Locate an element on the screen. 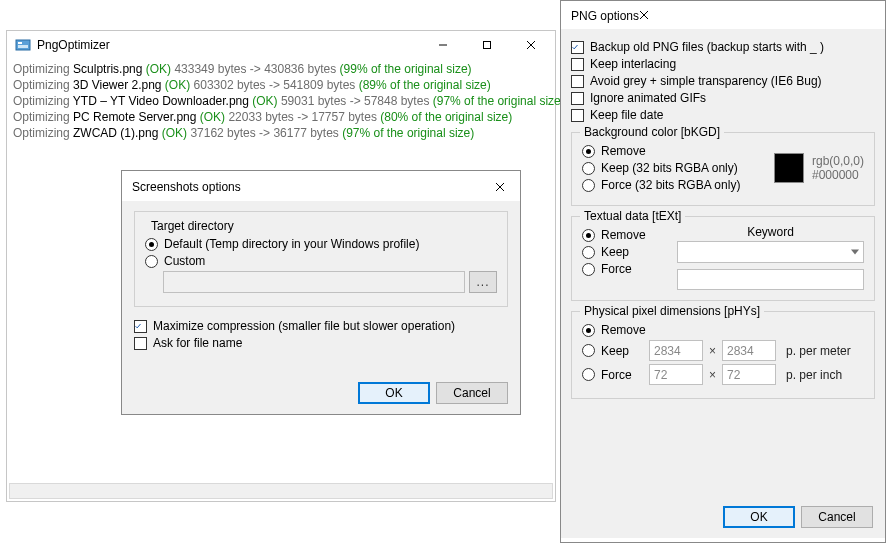 This screenshot has width=886, height=543. check-avoid-grey-label: Avoid grey + simple transparency (IE6 Bu… is located at coordinates (706, 81).